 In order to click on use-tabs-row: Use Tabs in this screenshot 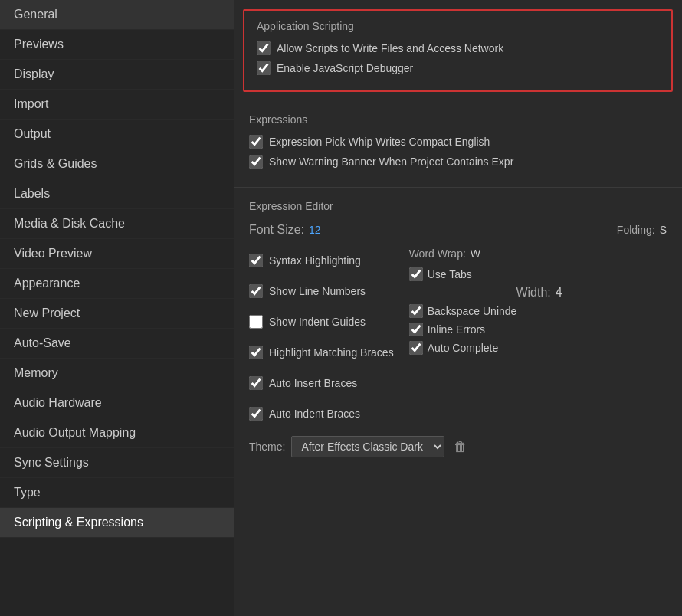, I will do `click(486, 274)`.